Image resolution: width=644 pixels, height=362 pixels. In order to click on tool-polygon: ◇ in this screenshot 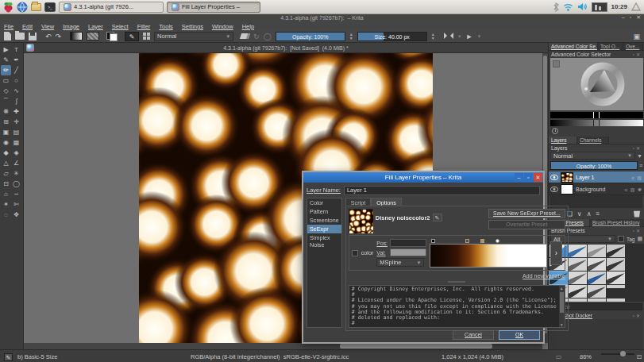, I will do `click(6, 90)`.